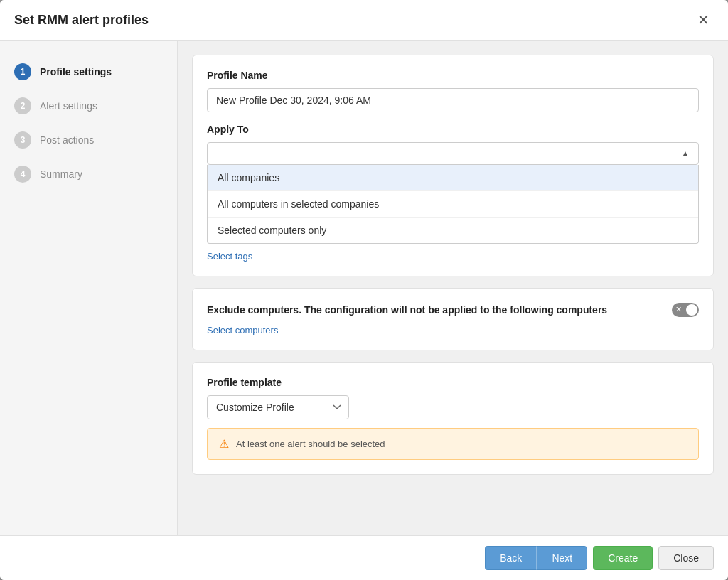 Image resolution: width=728 pixels, height=580 pixels. Describe the element at coordinates (435, 310) in the screenshot. I see `exclude-computers-label: Exclude computers. The configuration wil…` at that location.